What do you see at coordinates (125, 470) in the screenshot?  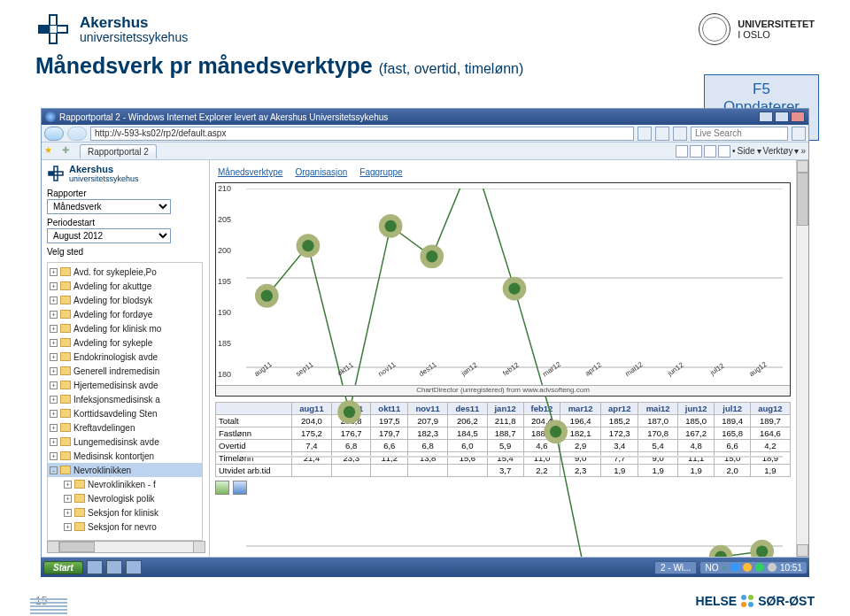 I see `tree-item-selected: -Nevroklinikken` at bounding box center [125, 470].